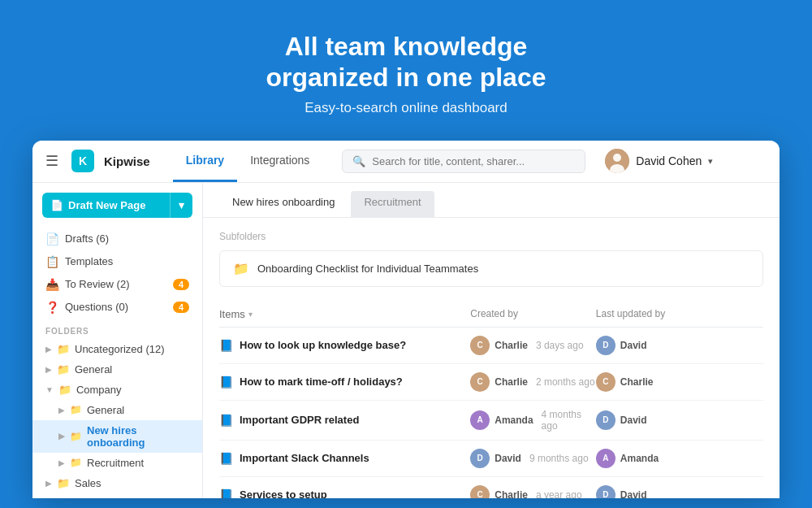  What do you see at coordinates (491, 268) in the screenshot?
I see `subfolder-card: 📁 Onboarding Checklist for Individual Te…` at bounding box center [491, 268].